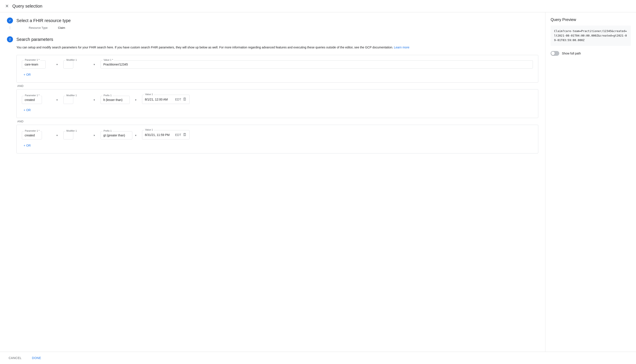 Image resolution: width=636 pixels, height=364 pixels. Describe the element at coordinates (272, 24) in the screenshot. I see `section-1: ✓ Select a FHIR resource type Resource T…` at that location.